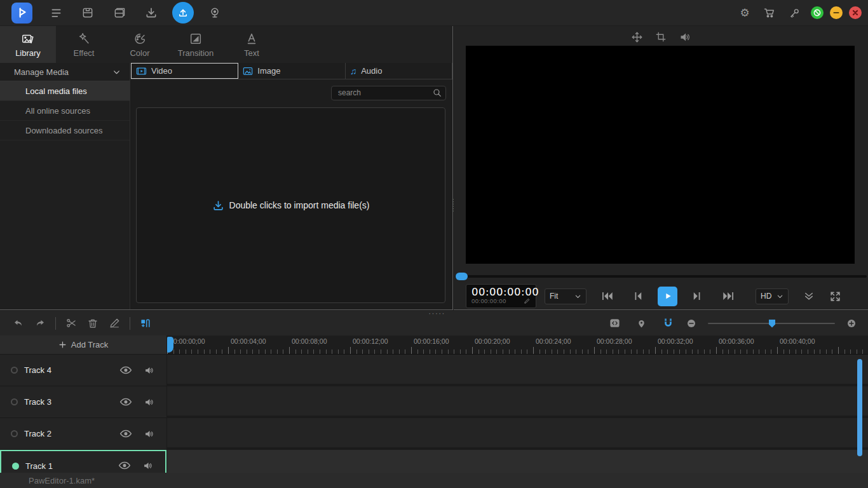 The image size is (868, 488). I want to click on save-button, so click(88, 13).